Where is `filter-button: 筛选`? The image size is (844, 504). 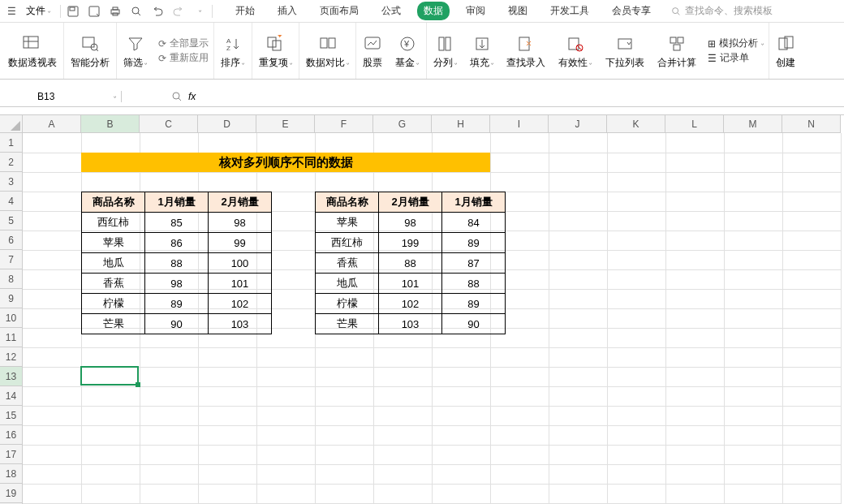 filter-button: 筛选 is located at coordinates (135, 50).